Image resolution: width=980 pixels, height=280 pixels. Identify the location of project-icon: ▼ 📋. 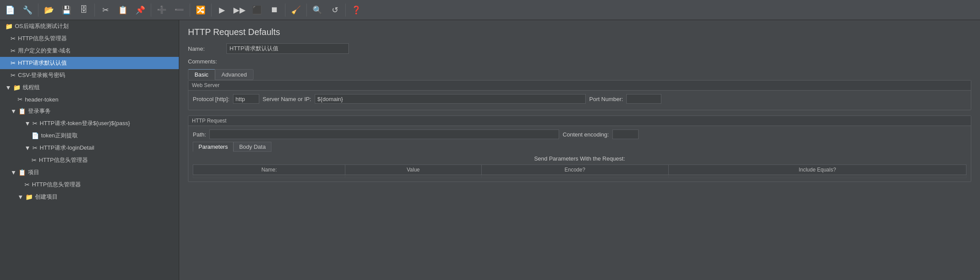
(18, 172).